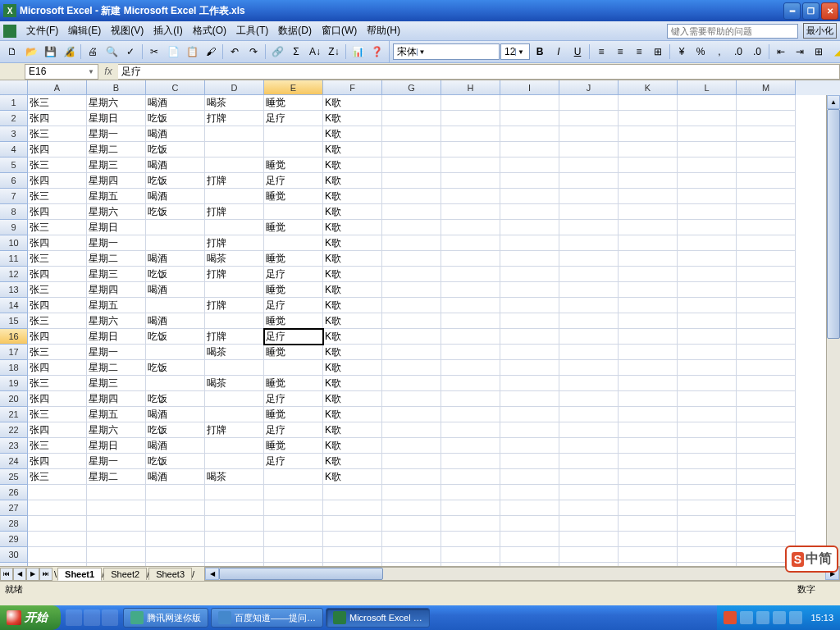 The width and height of the screenshot is (840, 630). Describe the element at coordinates (14, 368) in the screenshot. I see `row-header: 18` at that location.